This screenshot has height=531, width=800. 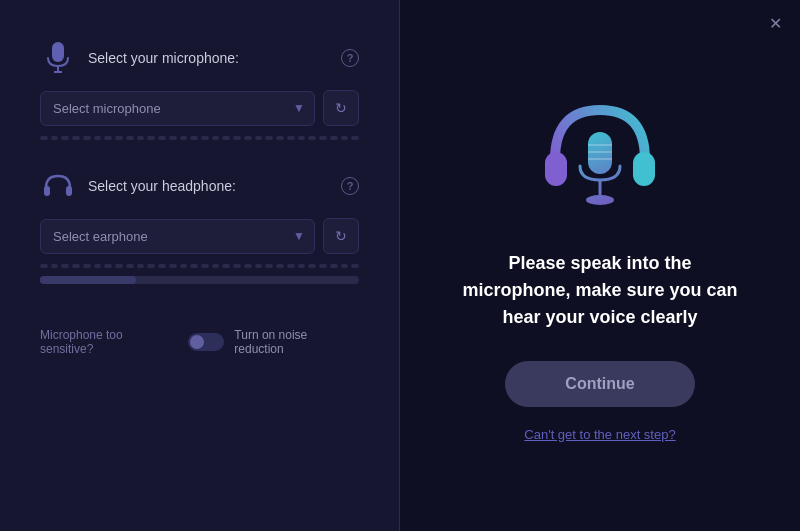 I want to click on microphone-icon, so click(x=58, y=58).